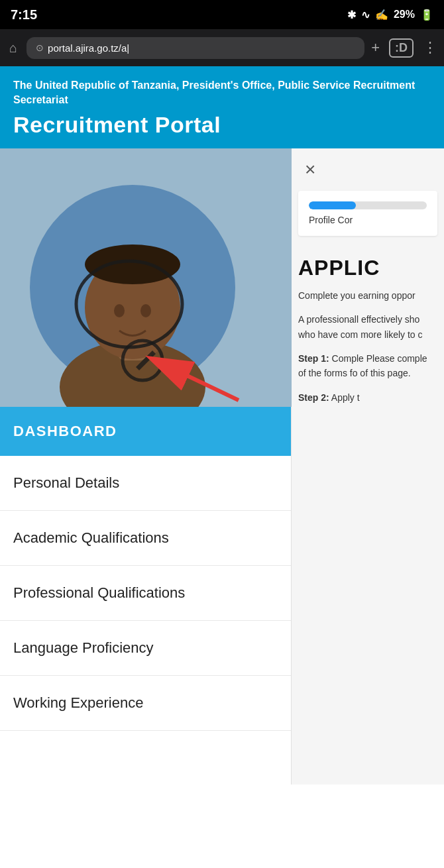 This screenshot has width=444, height=868. What do you see at coordinates (368, 213) in the screenshot?
I see `profile-completeness-card: Profile Cor` at bounding box center [368, 213].